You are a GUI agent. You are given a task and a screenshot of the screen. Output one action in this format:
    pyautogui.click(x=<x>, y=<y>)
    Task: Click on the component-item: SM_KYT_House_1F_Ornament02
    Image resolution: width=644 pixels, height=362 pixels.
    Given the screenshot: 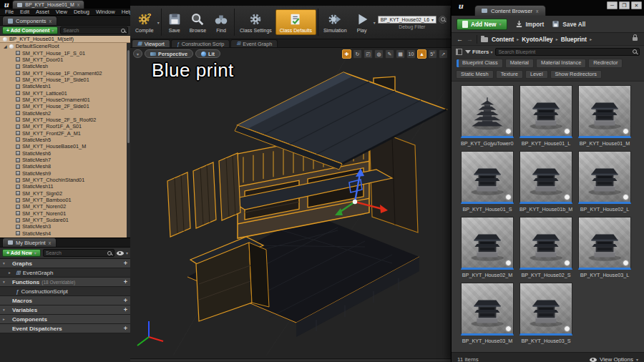 What is the action you would take?
    pyautogui.click(x=65, y=73)
    